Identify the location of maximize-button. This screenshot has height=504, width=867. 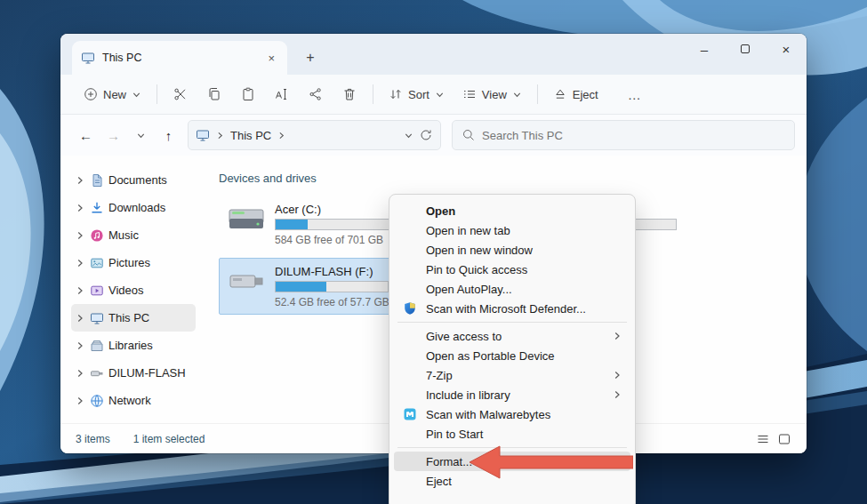
(745, 49).